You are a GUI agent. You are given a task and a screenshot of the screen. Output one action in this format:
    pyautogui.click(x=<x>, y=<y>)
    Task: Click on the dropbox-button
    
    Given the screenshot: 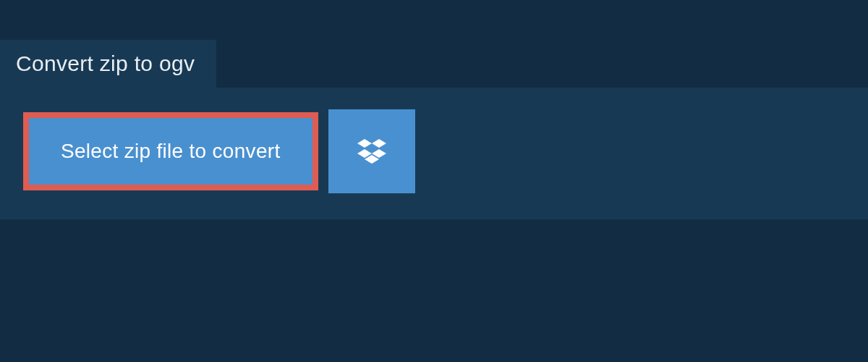 What is the action you would take?
    pyautogui.click(x=372, y=151)
    